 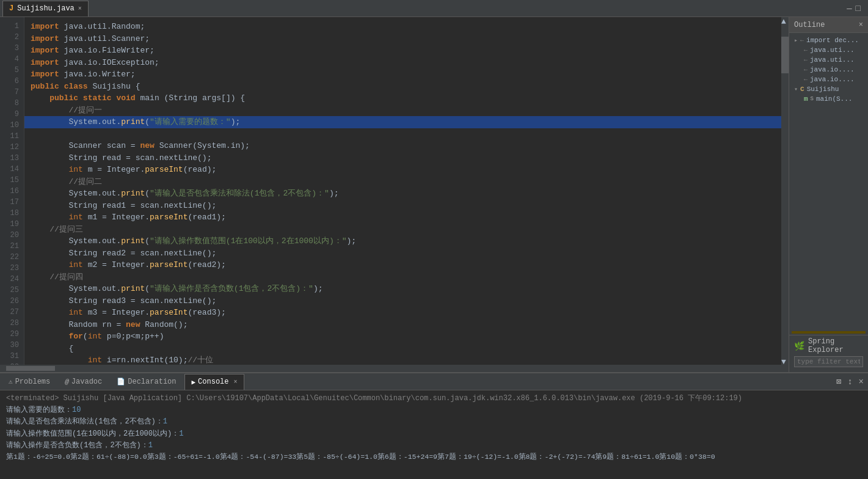 What do you see at coordinates (796, 40) in the screenshot?
I see `expand-arrow-icon: ▸` at bounding box center [796, 40].